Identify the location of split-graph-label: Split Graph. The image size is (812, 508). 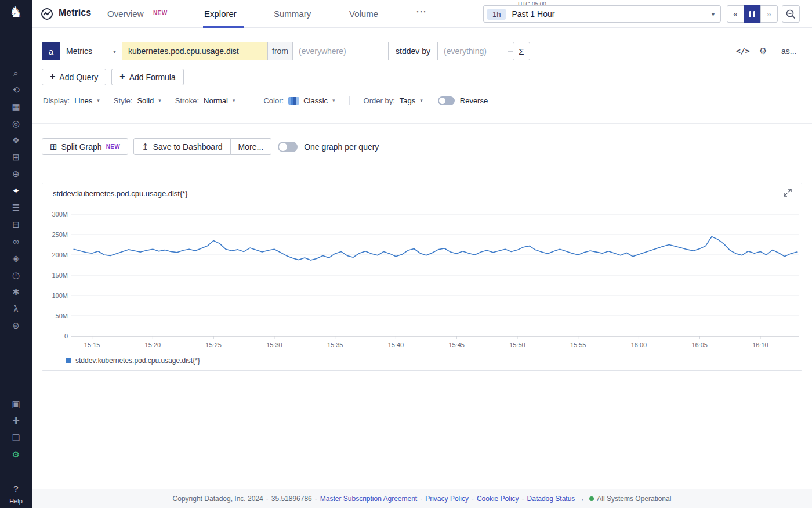
(82, 147).